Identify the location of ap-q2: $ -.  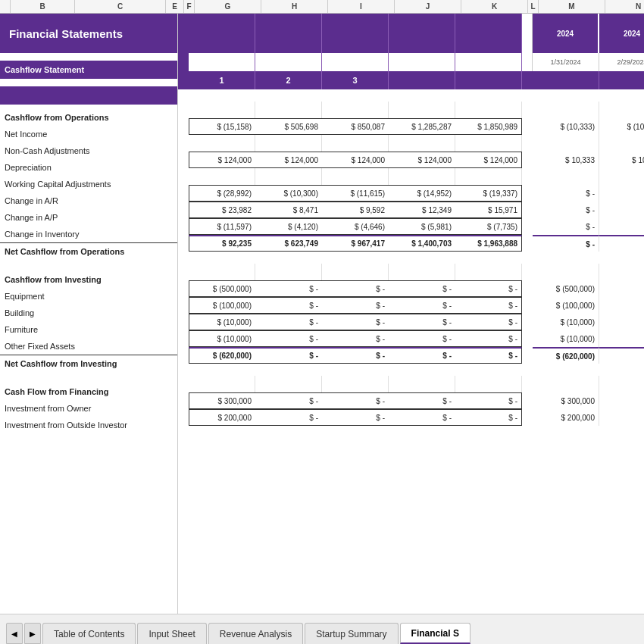
(621, 210).